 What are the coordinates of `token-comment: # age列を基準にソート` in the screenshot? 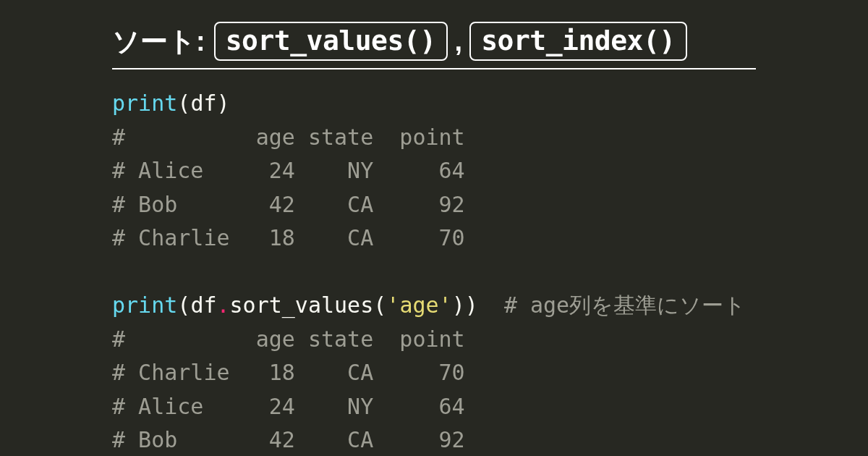 It's located at (625, 305).